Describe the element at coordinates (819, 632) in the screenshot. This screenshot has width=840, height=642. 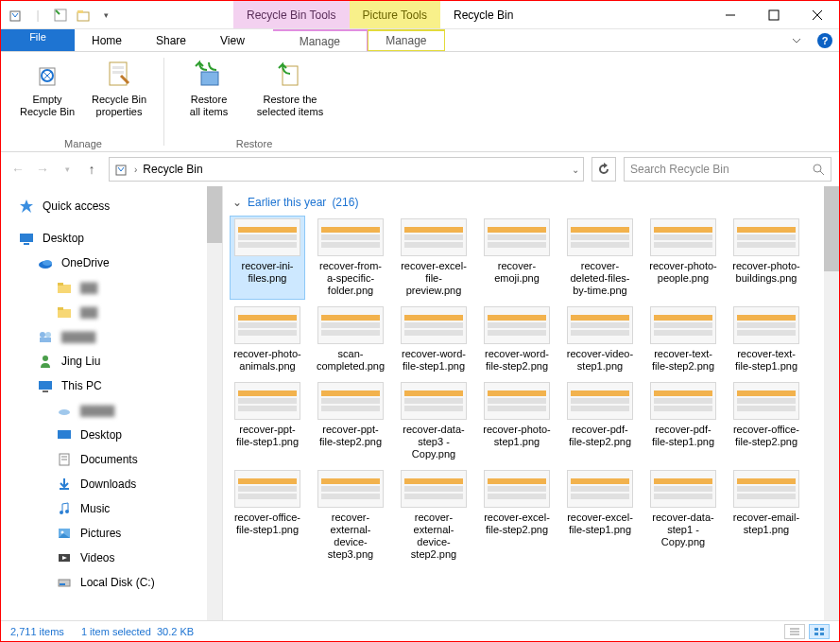
I see `view-icons-button` at that location.